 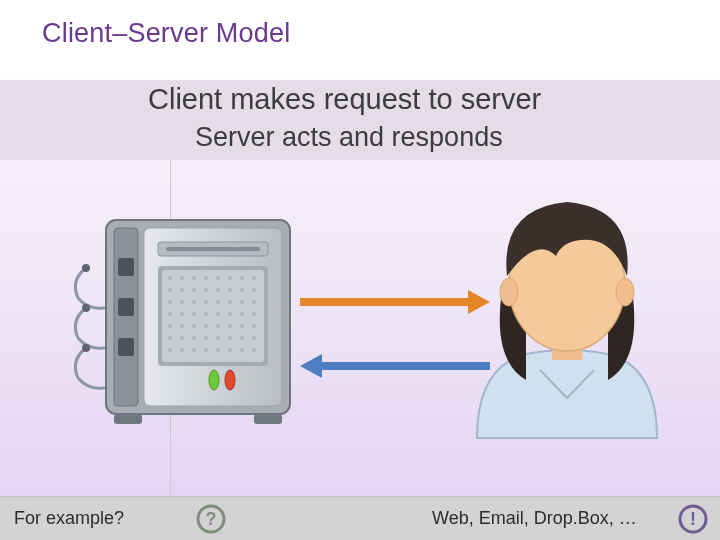 I want to click on footer-prompt: For example?, so click(x=69, y=518).